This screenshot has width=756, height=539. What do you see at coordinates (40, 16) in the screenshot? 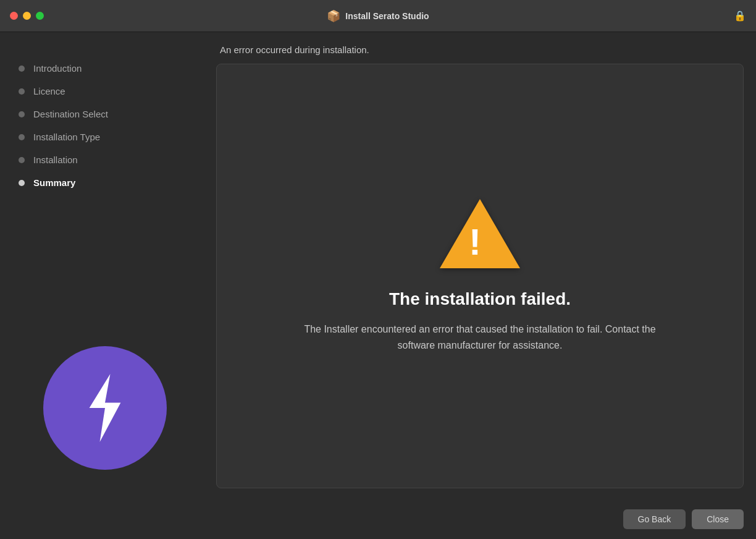
I see `maximize-window-button` at bounding box center [40, 16].